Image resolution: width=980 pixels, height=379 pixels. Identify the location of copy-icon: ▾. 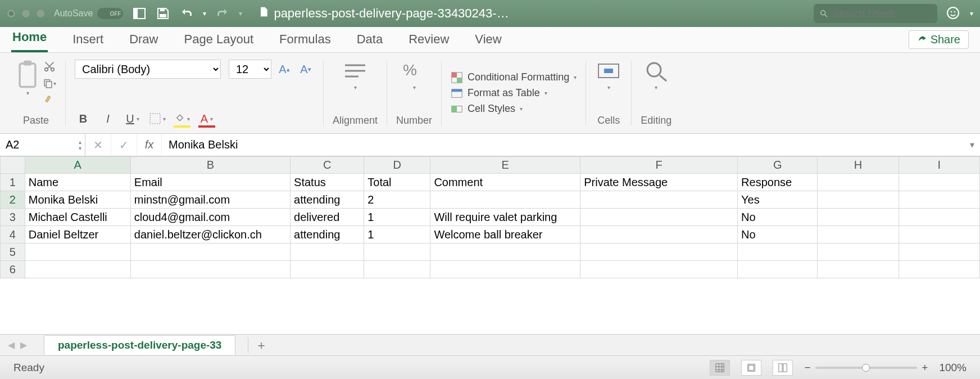
(49, 83).